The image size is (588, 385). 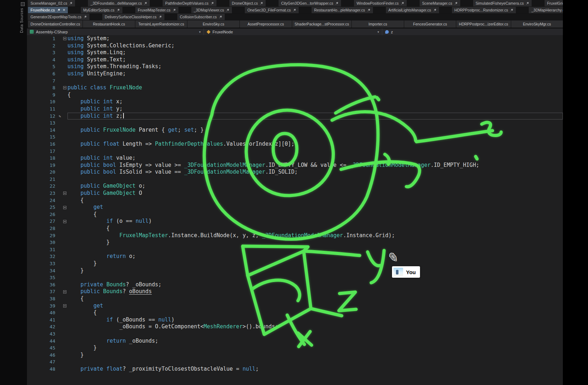 I want to click on code-line-2: 2using System.Collections.Generic;, so click(x=295, y=46).